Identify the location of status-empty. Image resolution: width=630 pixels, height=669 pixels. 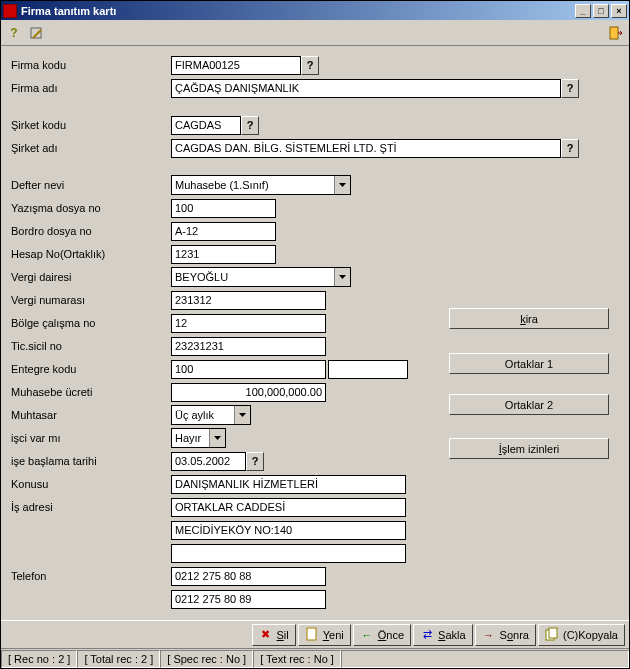
(485, 659).